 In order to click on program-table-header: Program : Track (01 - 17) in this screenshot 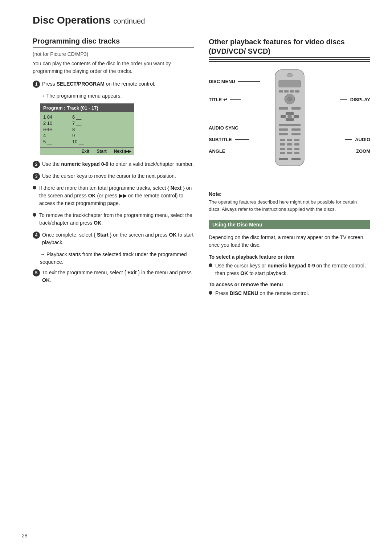, I will do `click(87, 108)`.